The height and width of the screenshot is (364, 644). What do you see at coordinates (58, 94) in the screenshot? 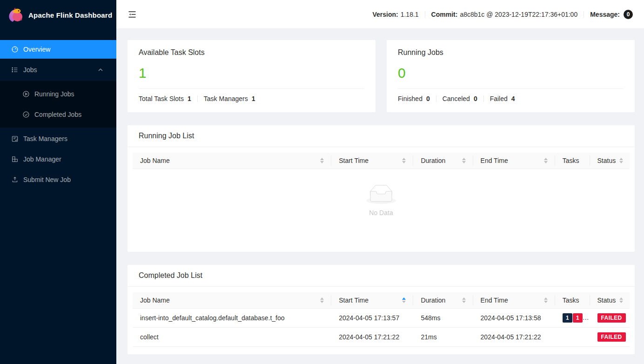
I see `sidebar-item-running-jobs: Running Jobs` at bounding box center [58, 94].